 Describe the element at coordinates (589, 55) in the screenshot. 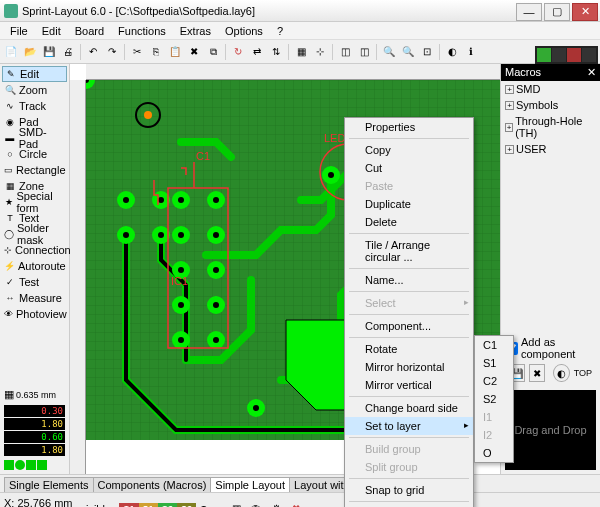

I see `mt-layer4-icon` at that location.